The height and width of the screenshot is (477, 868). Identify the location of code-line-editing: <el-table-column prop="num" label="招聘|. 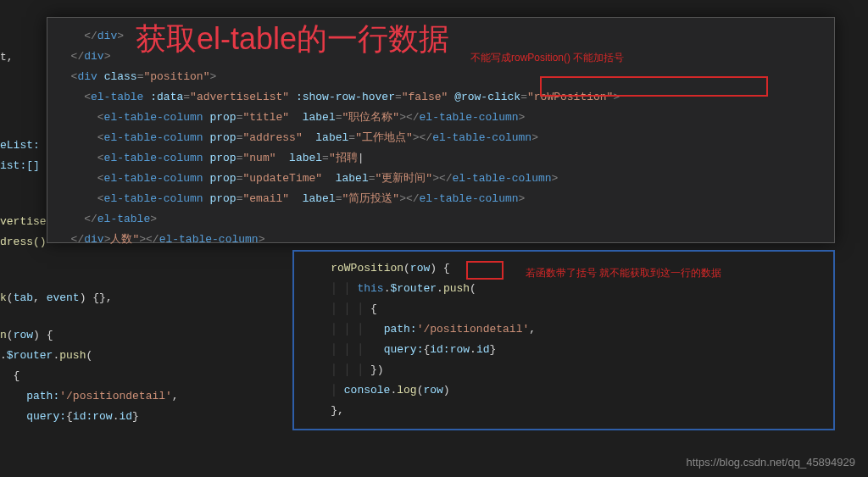
(441, 158).